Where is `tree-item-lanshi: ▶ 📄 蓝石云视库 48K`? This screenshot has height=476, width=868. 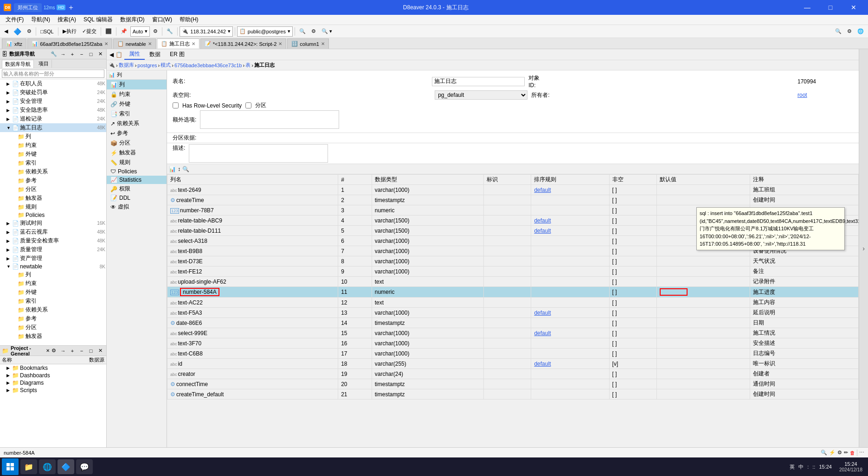 tree-item-lanshi: ▶ 📄 蓝石云视库 48K is located at coordinates (53, 232).